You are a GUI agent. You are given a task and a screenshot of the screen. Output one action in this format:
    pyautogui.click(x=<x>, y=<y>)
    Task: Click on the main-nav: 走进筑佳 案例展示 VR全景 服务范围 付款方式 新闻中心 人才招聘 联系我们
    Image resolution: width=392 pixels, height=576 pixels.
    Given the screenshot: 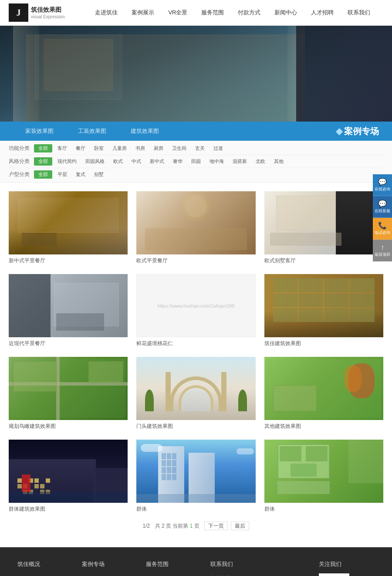 What is the action you would take?
    pyautogui.click(x=233, y=13)
    